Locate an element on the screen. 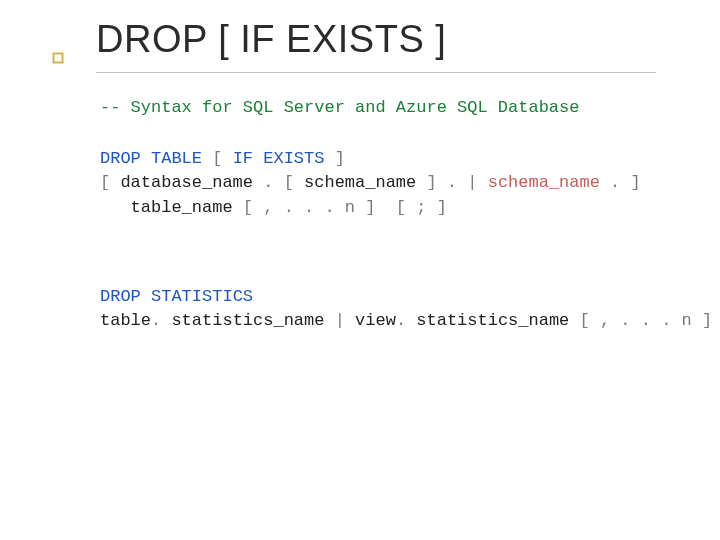 The width and height of the screenshot is (720, 540). comment-line: -- Syntax for SQL Server and Azure SQL D… is located at coordinates (380, 108).